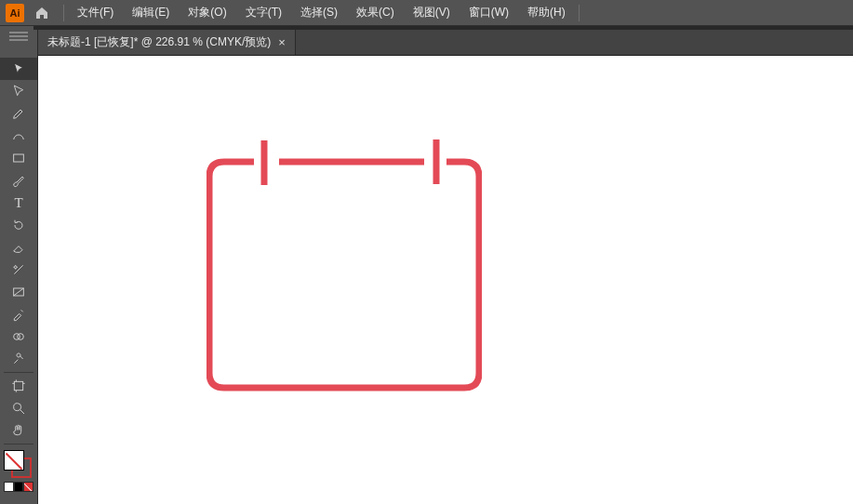 This screenshot has height=504, width=853. What do you see at coordinates (19, 386) in the screenshot?
I see `tool-artboard` at bounding box center [19, 386].